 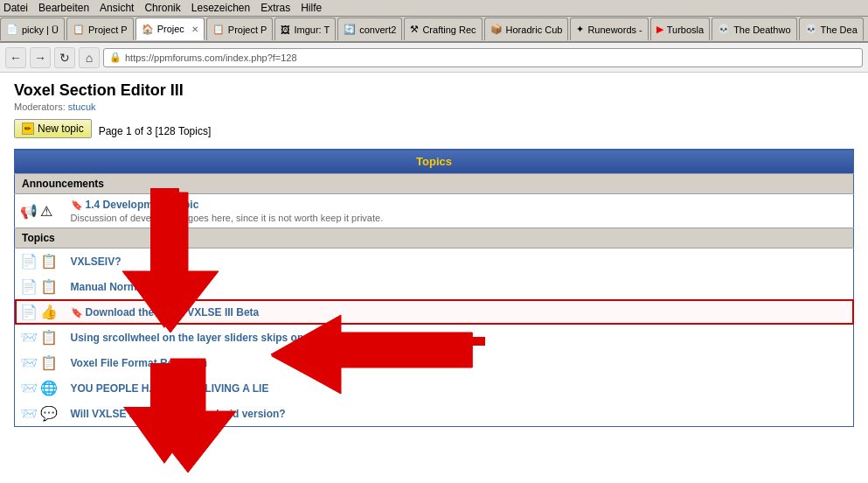 I want to click on tab-icon-6: ⚒, so click(x=414, y=30).